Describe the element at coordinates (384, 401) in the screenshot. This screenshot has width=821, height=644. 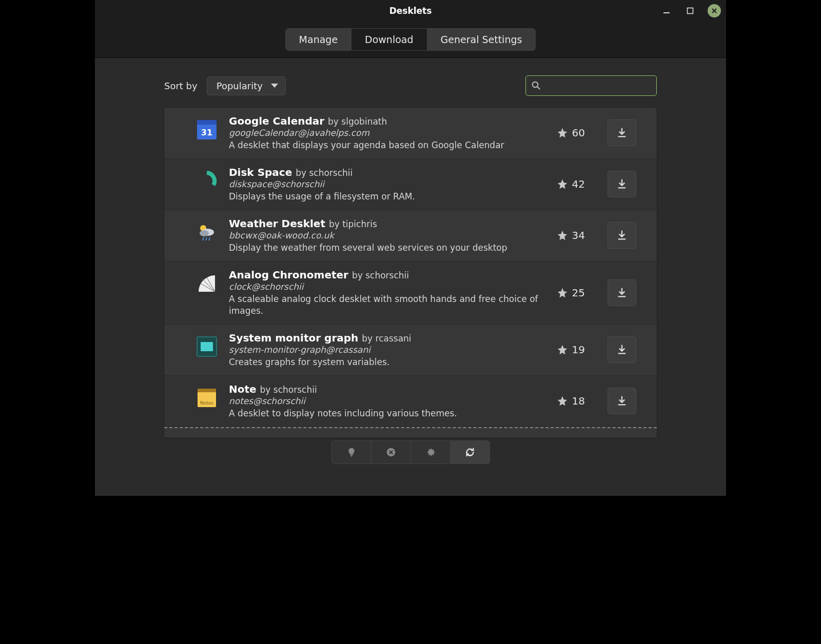
I see `item-id: notes@schorschii` at that location.